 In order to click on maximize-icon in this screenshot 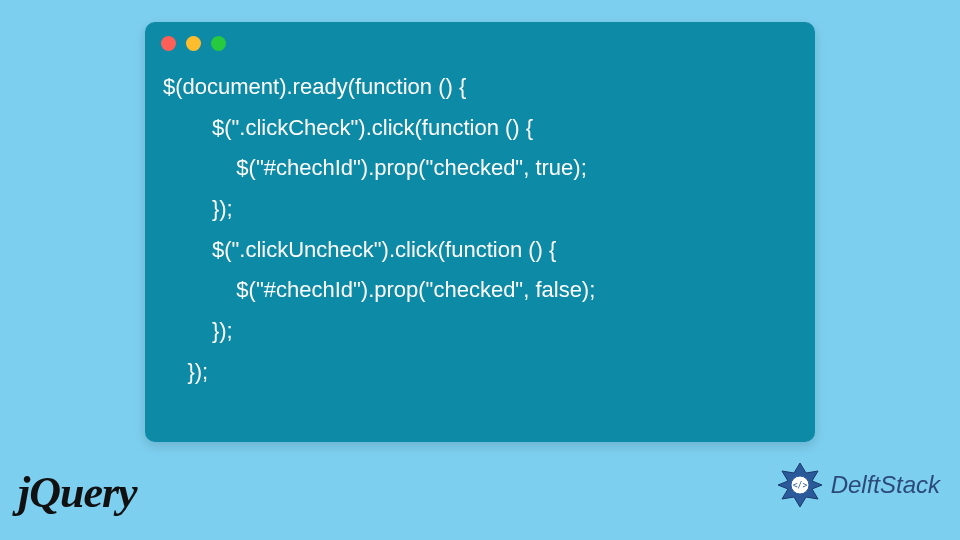, I will do `click(218, 44)`.